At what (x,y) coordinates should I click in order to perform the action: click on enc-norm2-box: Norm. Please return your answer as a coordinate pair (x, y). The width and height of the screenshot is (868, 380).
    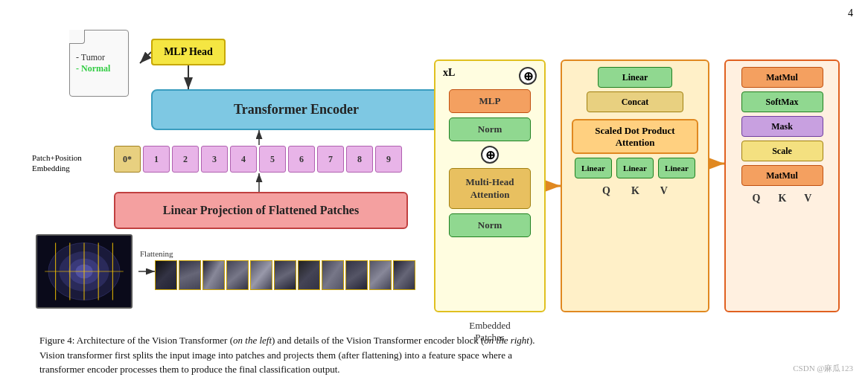
    Looking at the image, I should click on (490, 225).